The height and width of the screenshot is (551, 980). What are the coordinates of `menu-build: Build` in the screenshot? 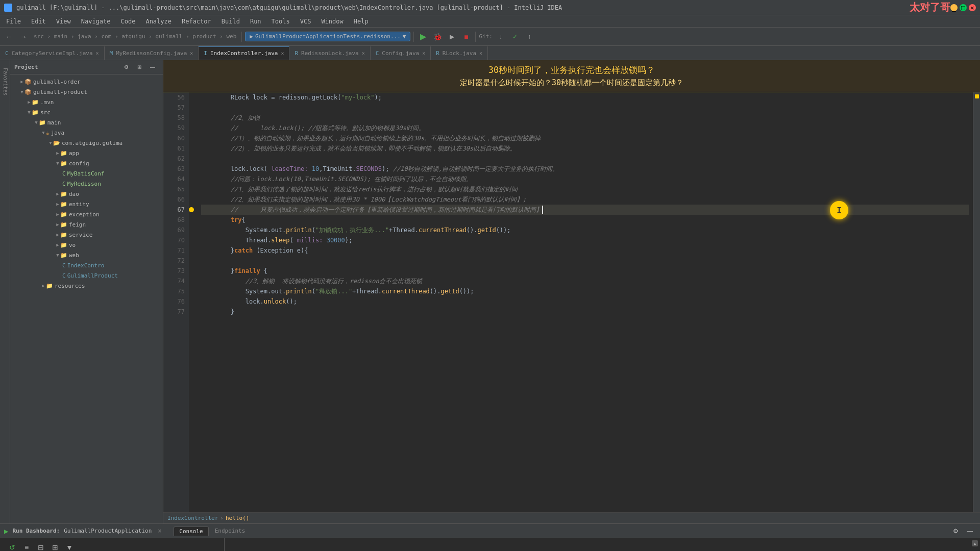 It's located at (231, 21).